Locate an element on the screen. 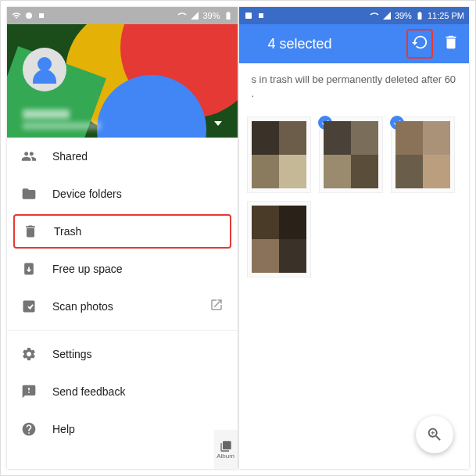  gear-icon is located at coordinates (29, 354).